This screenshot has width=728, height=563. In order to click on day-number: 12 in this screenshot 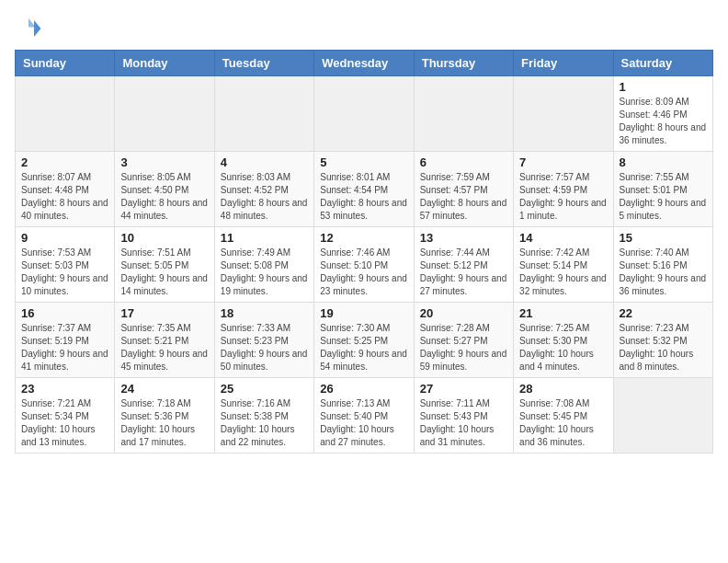, I will do `click(364, 237)`.